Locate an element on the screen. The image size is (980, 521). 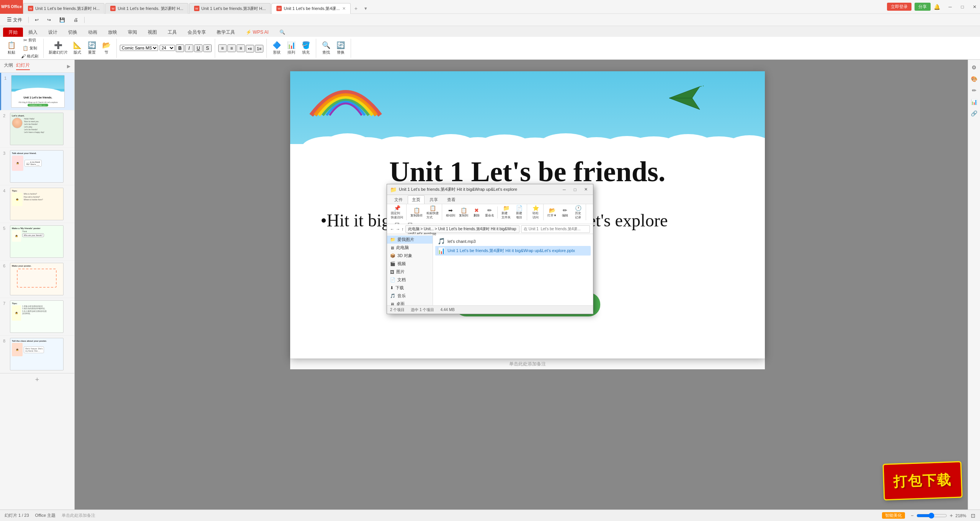
smart-beautify-button: 智能美化 is located at coordinates (893, 516).